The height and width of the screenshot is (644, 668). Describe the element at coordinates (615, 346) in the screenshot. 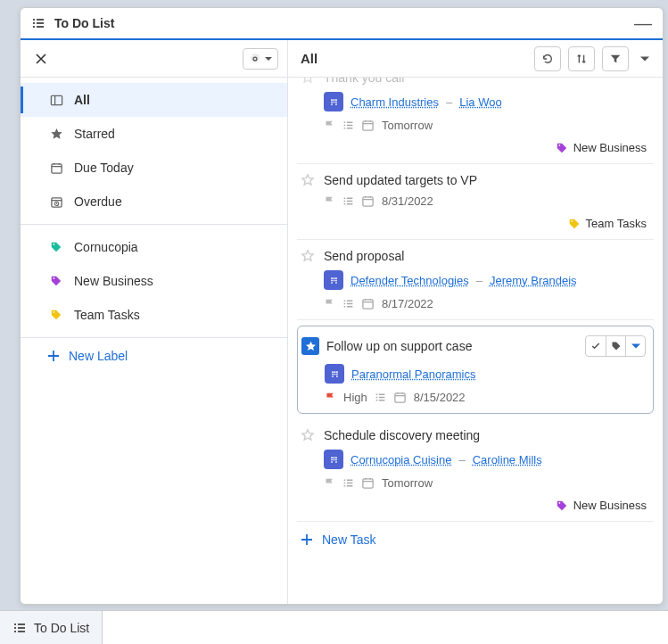

I see `task-actions` at that location.